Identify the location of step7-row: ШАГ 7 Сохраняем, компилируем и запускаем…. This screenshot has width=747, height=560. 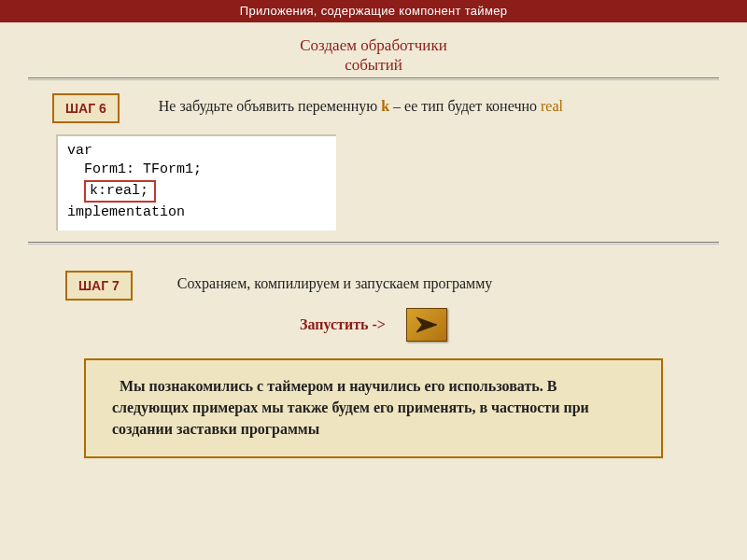
(374, 286).